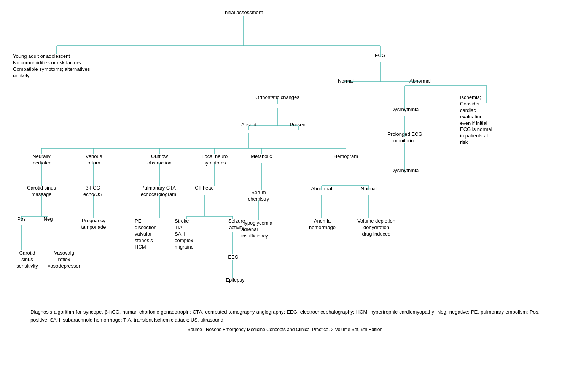 Image resolution: width=570 pixels, height=392 pixels. What do you see at coordinates (204, 188) in the screenshot?
I see `node-ct-head: CT head` at bounding box center [204, 188].